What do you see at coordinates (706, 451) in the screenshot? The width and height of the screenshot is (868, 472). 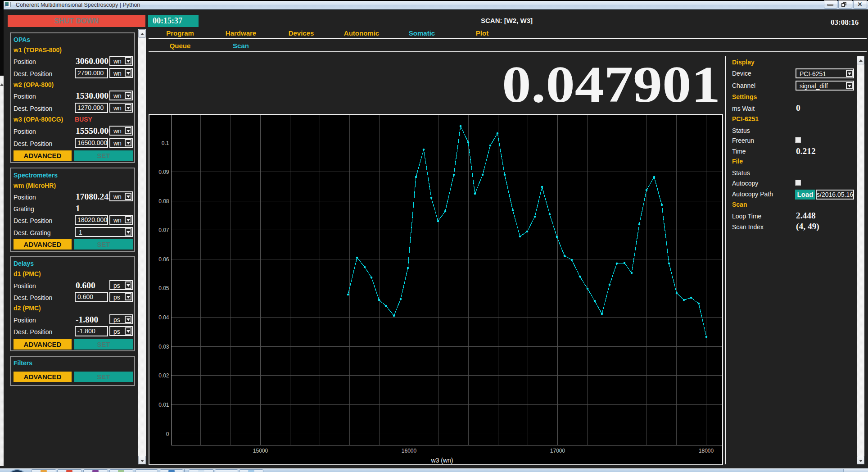 I see `svg-text: 18000` at bounding box center [706, 451].